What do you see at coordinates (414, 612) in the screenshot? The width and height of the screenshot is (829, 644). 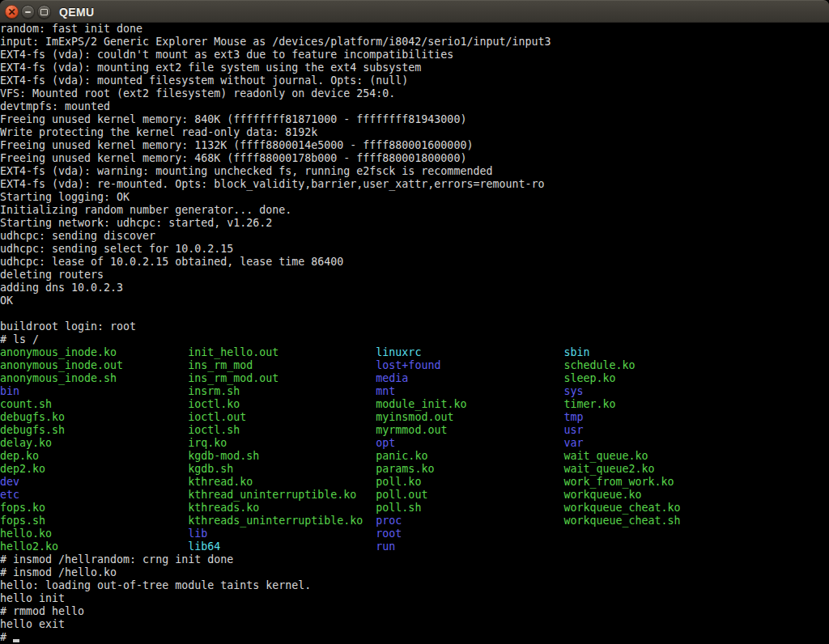 I see `terminal-line: # rmmod hello` at bounding box center [414, 612].